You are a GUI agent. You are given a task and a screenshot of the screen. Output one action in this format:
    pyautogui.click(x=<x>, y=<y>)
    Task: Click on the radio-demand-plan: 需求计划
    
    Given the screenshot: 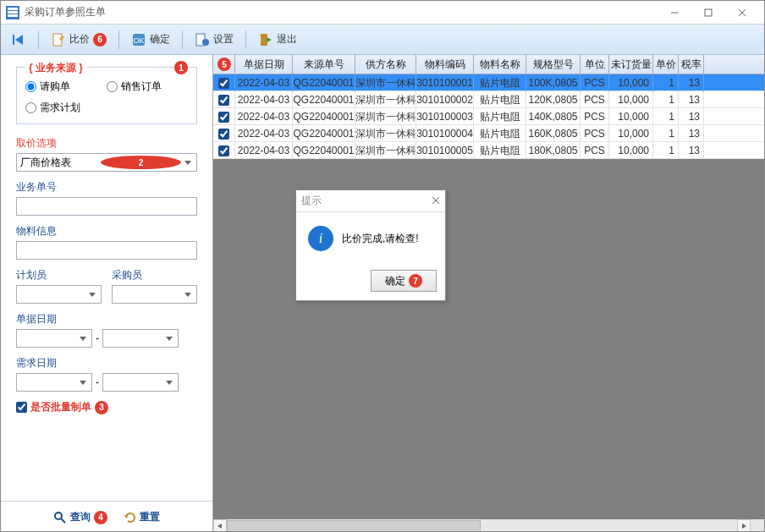 What is the action you would take?
    pyautogui.click(x=66, y=108)
    